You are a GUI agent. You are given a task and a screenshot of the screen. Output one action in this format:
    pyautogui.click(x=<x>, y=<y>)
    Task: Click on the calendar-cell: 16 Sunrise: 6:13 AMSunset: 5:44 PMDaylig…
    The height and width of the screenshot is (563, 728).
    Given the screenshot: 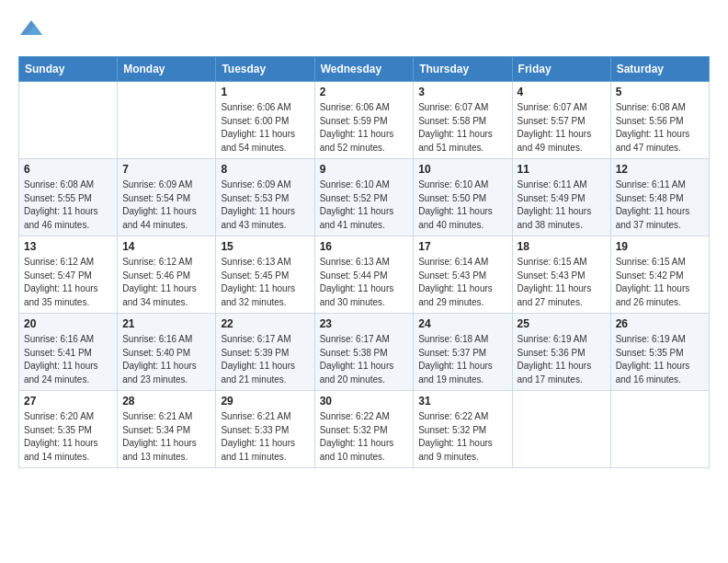 What is the action you would take?
    pyautogui.click(x=364, y=275)
    